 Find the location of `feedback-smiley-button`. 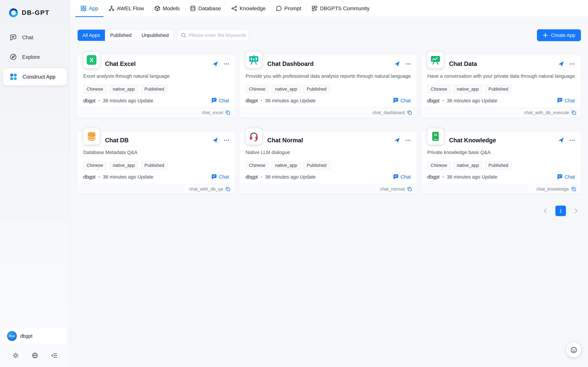

feedback-smiley-button is located at coordinates (574, 350).